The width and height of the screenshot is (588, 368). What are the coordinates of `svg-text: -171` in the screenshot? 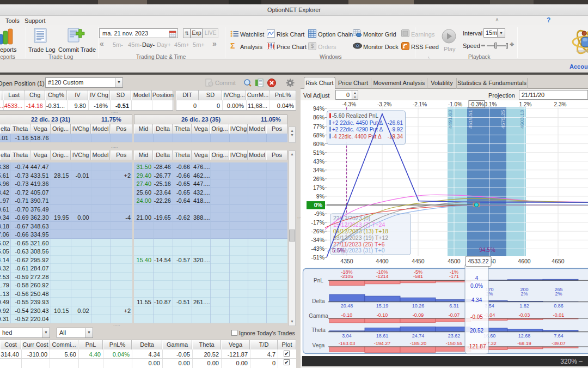 It's located at (454, 276).